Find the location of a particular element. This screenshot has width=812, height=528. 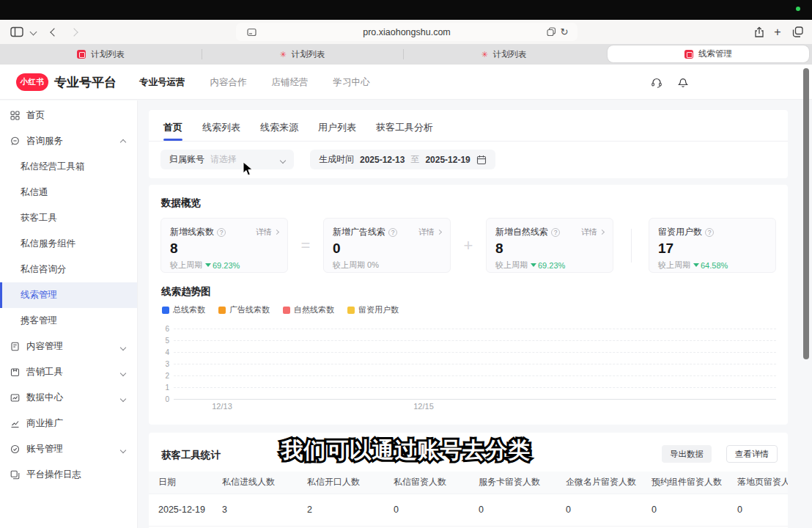

nav-item-content-coop: 内容合作 is located at coordinates (229, 82).